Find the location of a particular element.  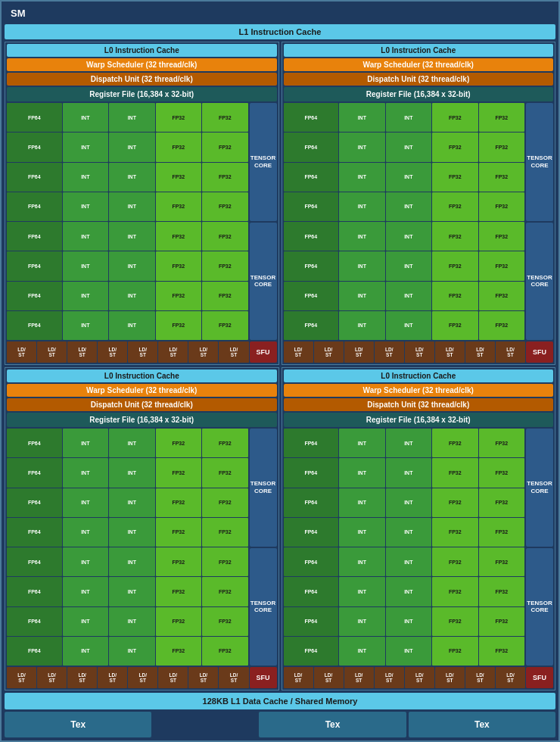

register-file-q4: Register File (16,384 x 32-bit) is located at coordinates (419, 419).